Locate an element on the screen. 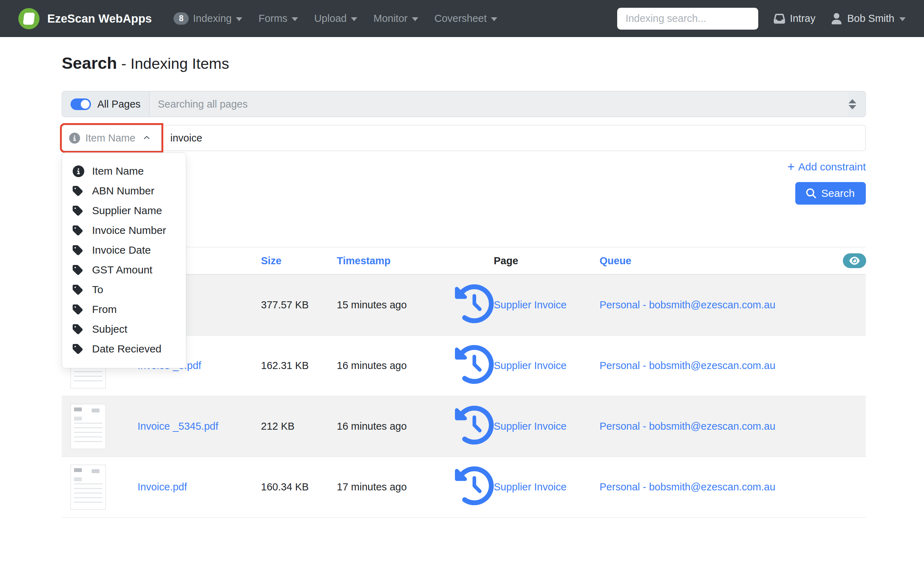 The image size is (924, 568). dropdown-item-label: Subject is located at coordinates (110, 329).